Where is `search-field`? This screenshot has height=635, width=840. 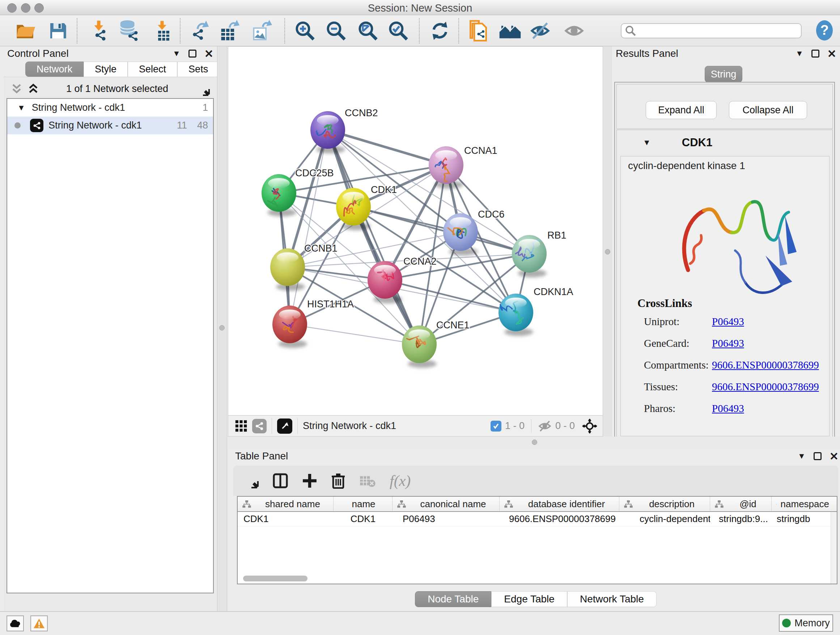 search-field is located at coordinates (720, 31).